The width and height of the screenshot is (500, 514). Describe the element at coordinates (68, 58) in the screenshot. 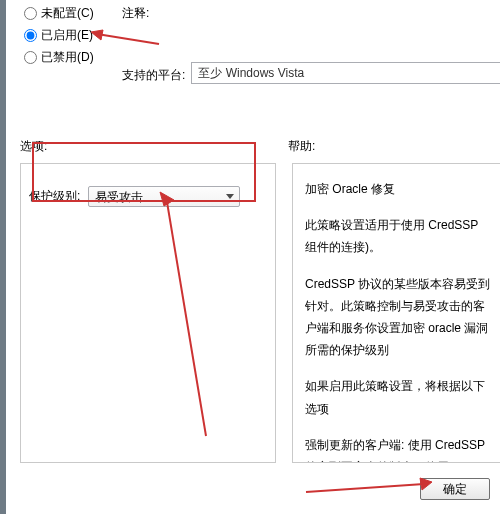

I see `radio-disabled-label: 已禁用(D)` at that location.